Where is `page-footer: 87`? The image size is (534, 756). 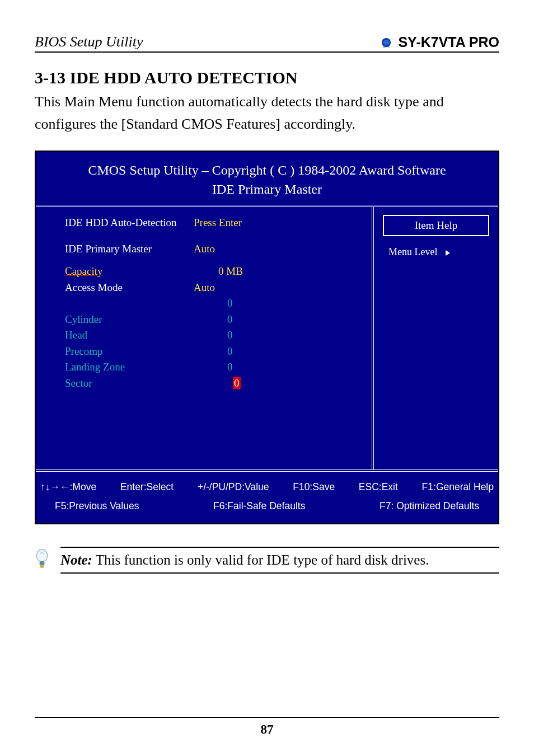
page-footer: 87 is located at coordinates (267, 727).